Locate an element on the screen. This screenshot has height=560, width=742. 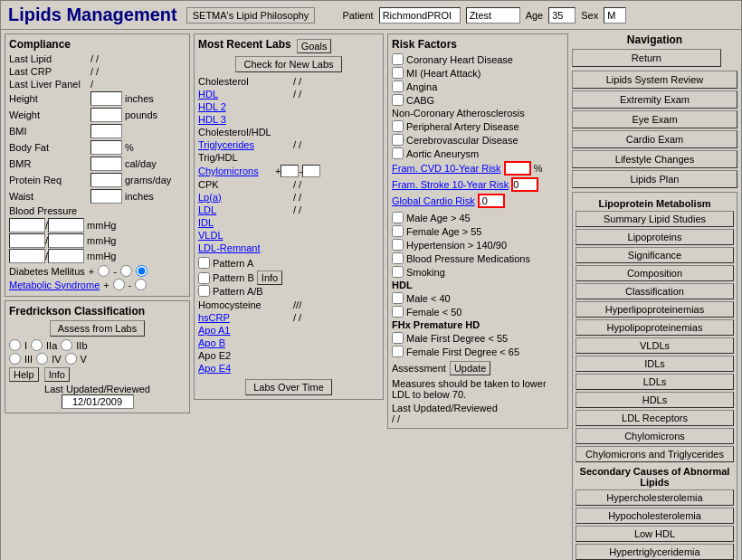
ldl-remnant-link: LDL-Remnant is located at coordinates (246, 248).